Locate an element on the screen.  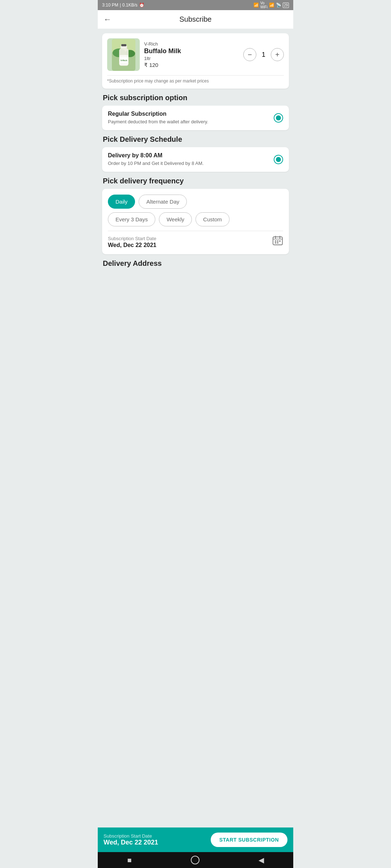
signal-icon: 📶 is located at coordinates (256, 5).